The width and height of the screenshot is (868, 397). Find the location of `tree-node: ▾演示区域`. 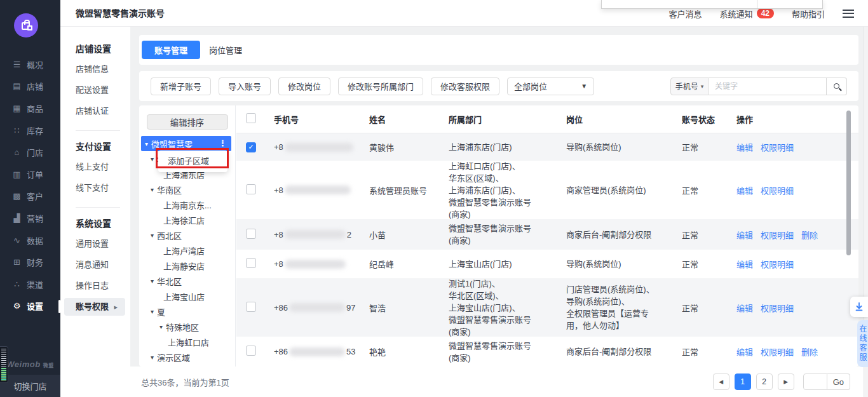

tree-node: ▾演示区域 is located at coordinates (187, 357).